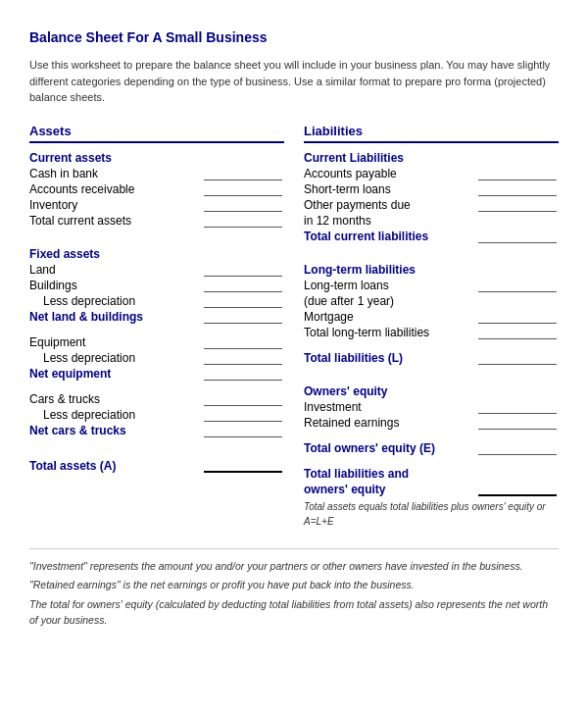 Image resolution: width=588 pixels, height=716 pixels. Describe the element at coordinates (157, 285) in the screenshot. I see `list-item: Buildings` at that location.